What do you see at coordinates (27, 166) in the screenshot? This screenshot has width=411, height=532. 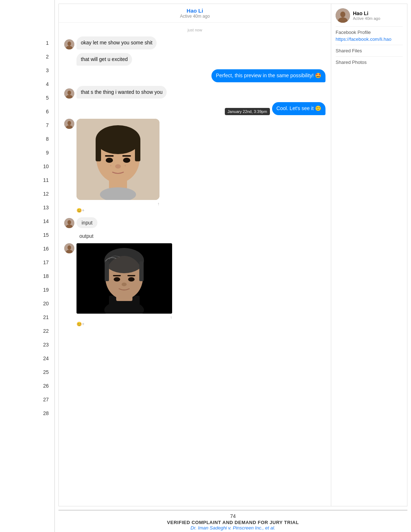 I see `line-10: 10` at bounding box center [27, 166].